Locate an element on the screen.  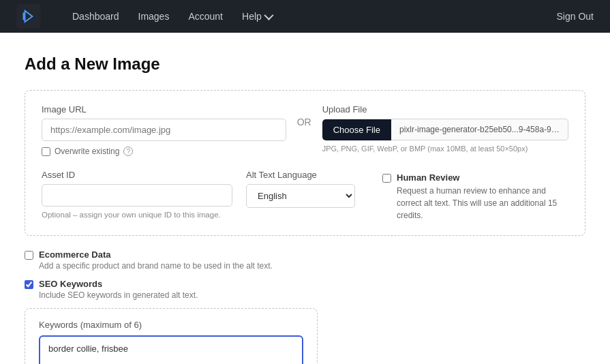
alt-text-language-select: English French German Spanish Japanese is located at coordinates (301, 196).